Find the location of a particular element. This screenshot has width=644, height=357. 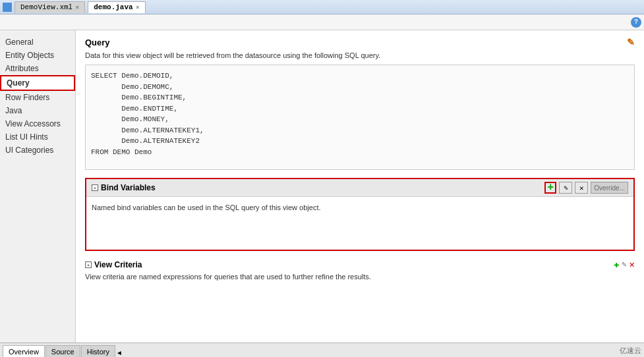

sidebar: General Entity Objects Attributes Query … is located at coordinates (38, 186).